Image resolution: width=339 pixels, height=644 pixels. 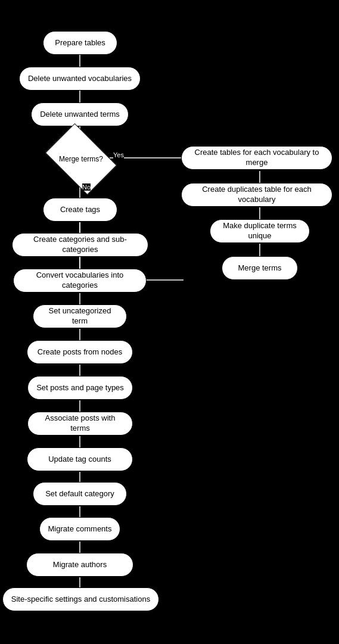 What do you see at coordinates (80, 114) in the screenshot?
I see `delete-terms-node: Delete unwanted terms` at bounding box center [80, 114].